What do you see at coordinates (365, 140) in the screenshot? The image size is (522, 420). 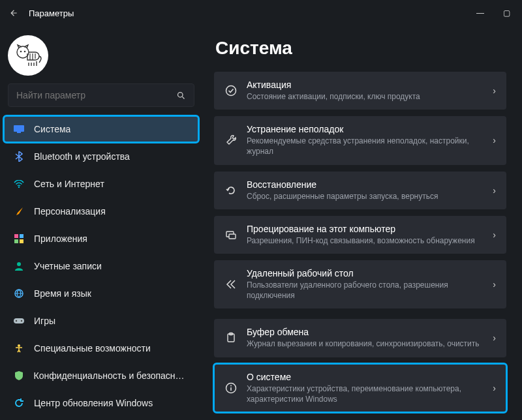 I see `card-text: Устранение неполадок Рекомендуемые средс…` at bounding box center [365, 140].